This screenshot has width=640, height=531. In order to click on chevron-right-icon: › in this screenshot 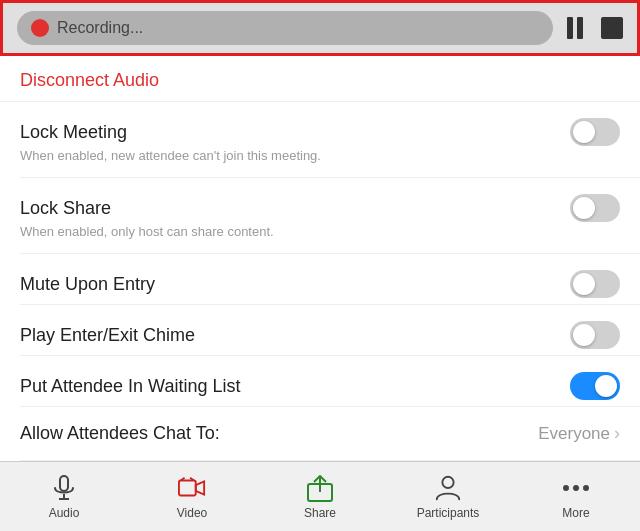, I will do `click(617, 434)`.